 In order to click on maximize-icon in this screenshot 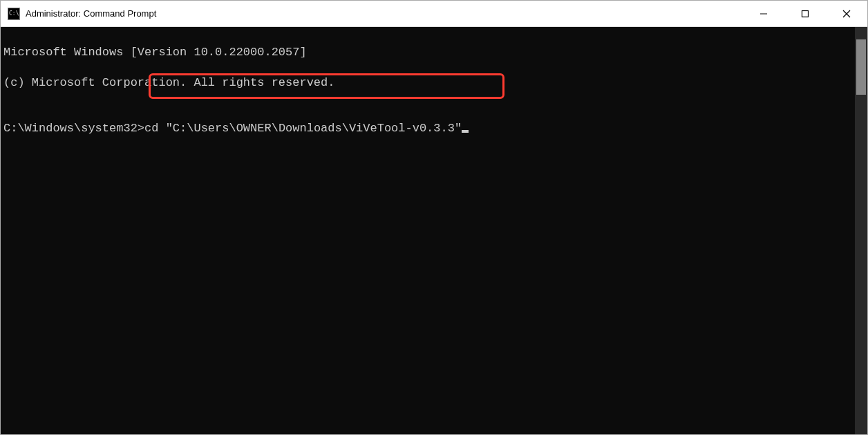, I will do `click(805, 14)`.